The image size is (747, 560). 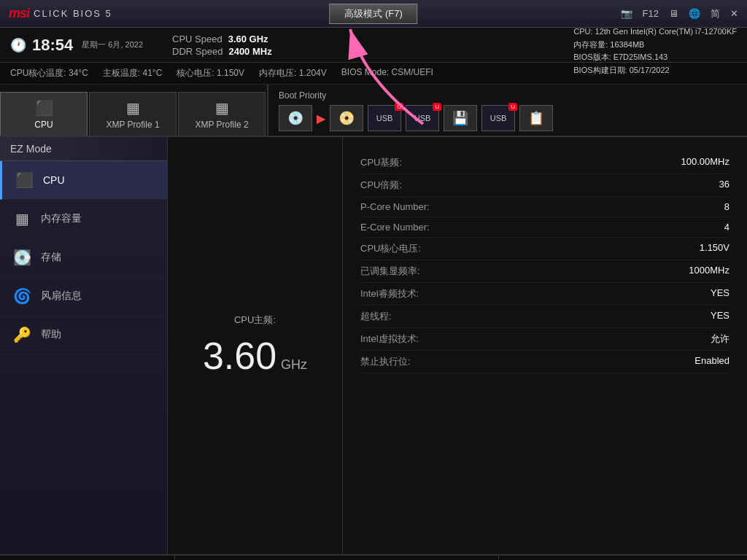 I want to click on detail-row-ecore: E-Core Number: 4, so click(x=545, y=228).